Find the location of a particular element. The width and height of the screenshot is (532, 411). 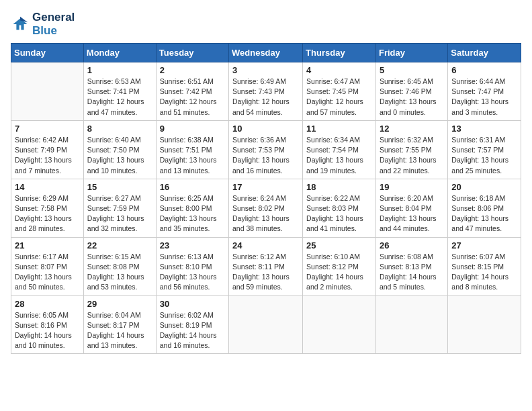

weekday-header: Friday is located at coordinates (411, 53).